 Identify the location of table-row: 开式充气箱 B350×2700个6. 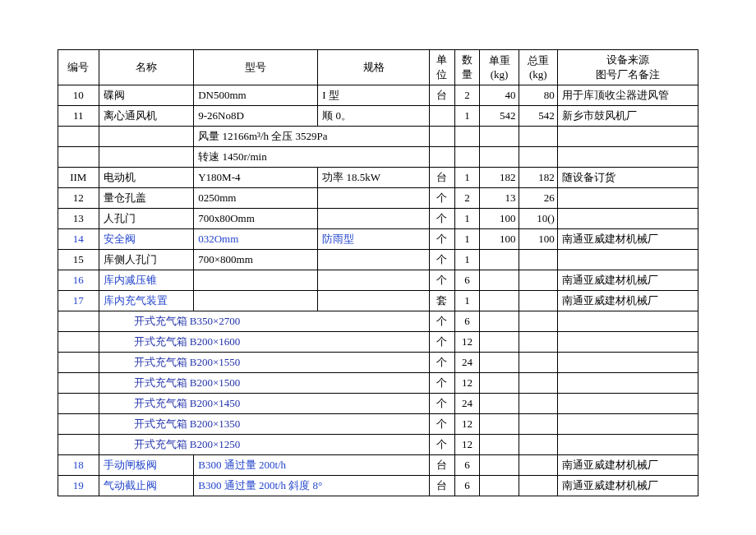
(378, 322).